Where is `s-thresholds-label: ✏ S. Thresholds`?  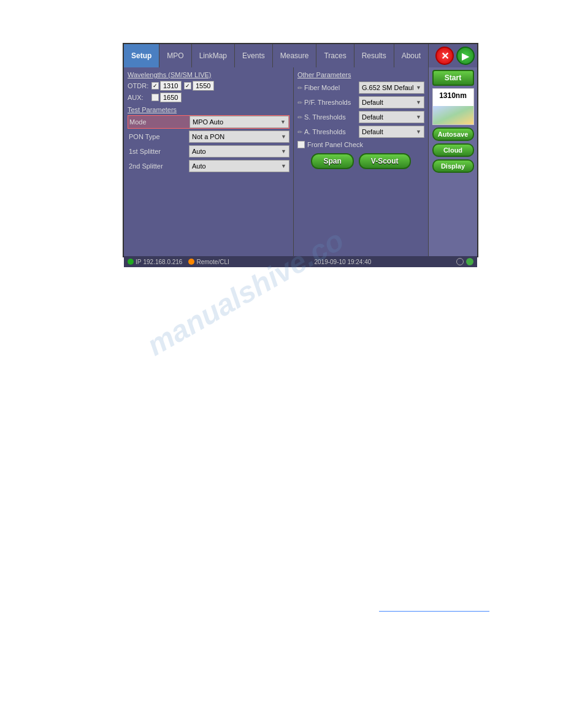 s-thresholds-label: ✏ S. Thresholds is located at coordinates (328, 117).